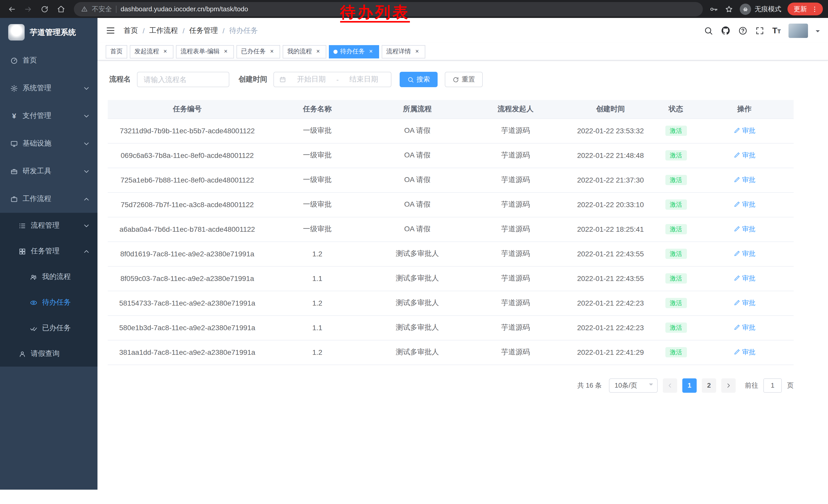  I want to click on tab-label: 我的流程, so click(300, 51).